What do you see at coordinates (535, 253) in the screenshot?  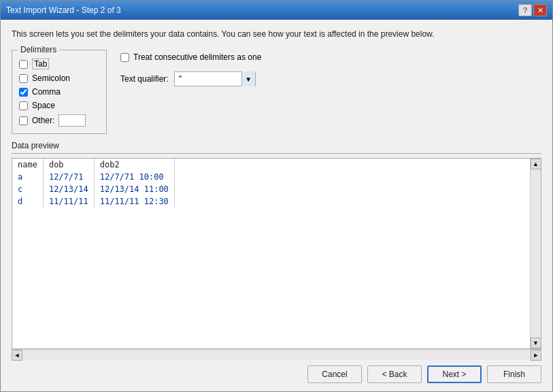 I see `vertical-scrollbar: ▲ ▼` at bounding box center [535, 253].